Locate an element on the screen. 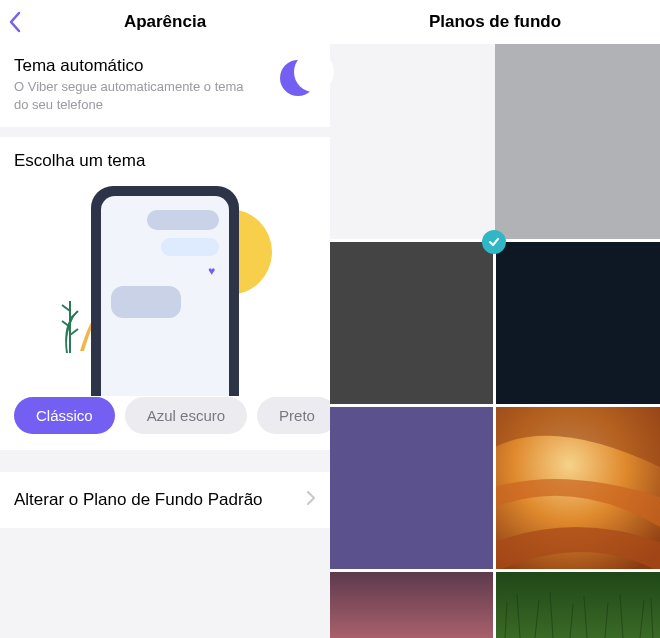  choose-theme-title: Escolha um tema is located at coordinates (165, 161).